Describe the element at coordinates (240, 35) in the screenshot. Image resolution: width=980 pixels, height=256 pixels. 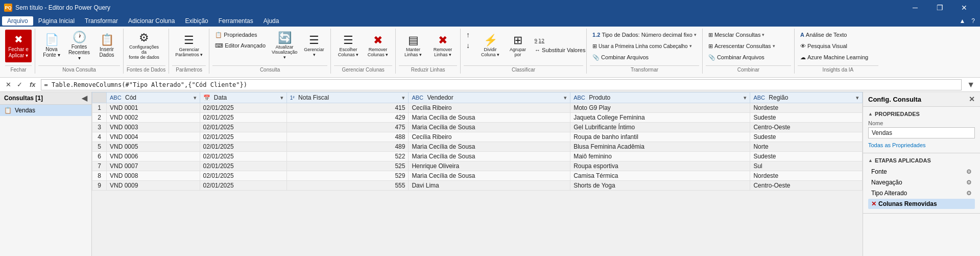
I see `propriedades-label: Propriedades` at that location.